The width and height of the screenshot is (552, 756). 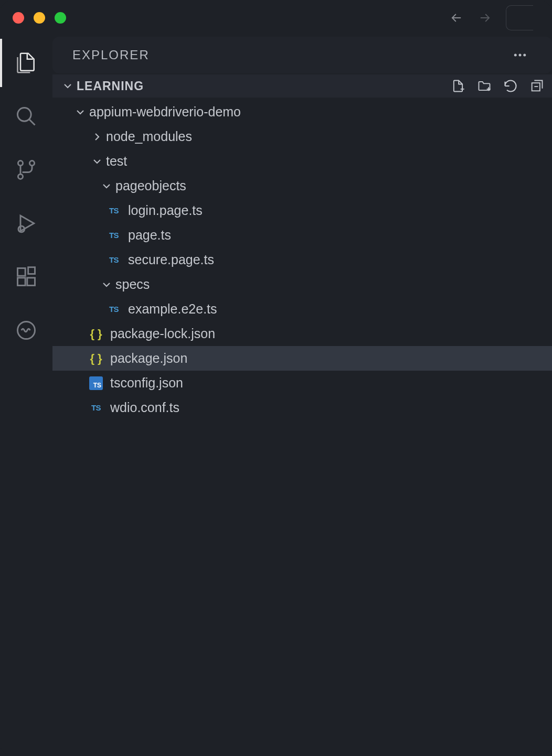 What do you see at coordinates (26, 277) in the screenshot?
I see `extensions-icon` at bounding box center [26, 277].